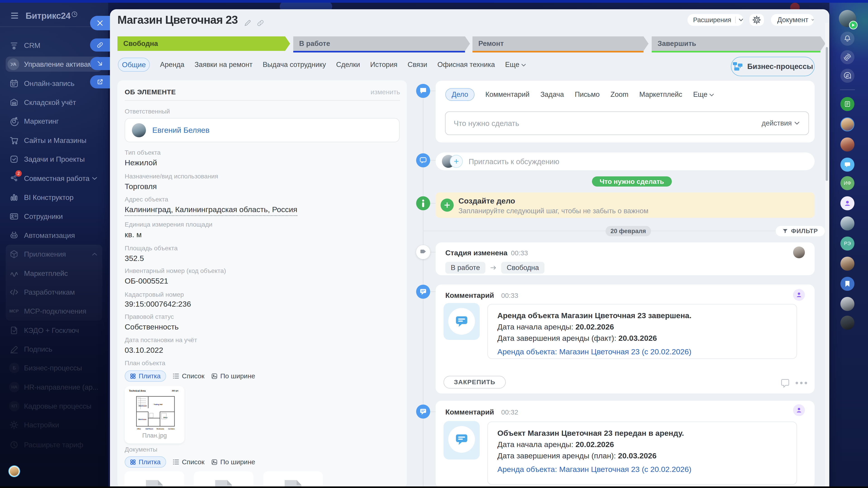 The width and height of the screenshot is (868, 488). Describe the element at coordinates (175, 391) in the screenshot. I see `svg-text: 350 qm` at that location.